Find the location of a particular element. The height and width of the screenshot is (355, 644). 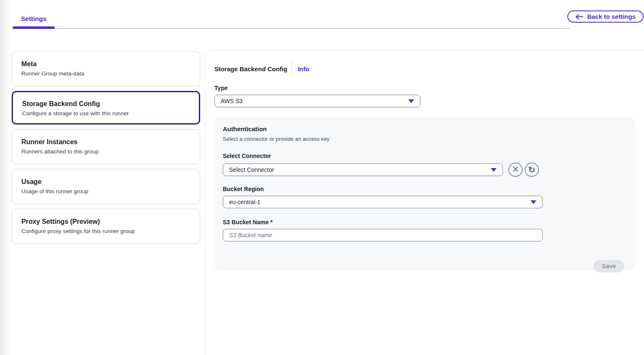

sidebar-item-subtitle: Runners attached to this group is located at coordinates (106, 152).